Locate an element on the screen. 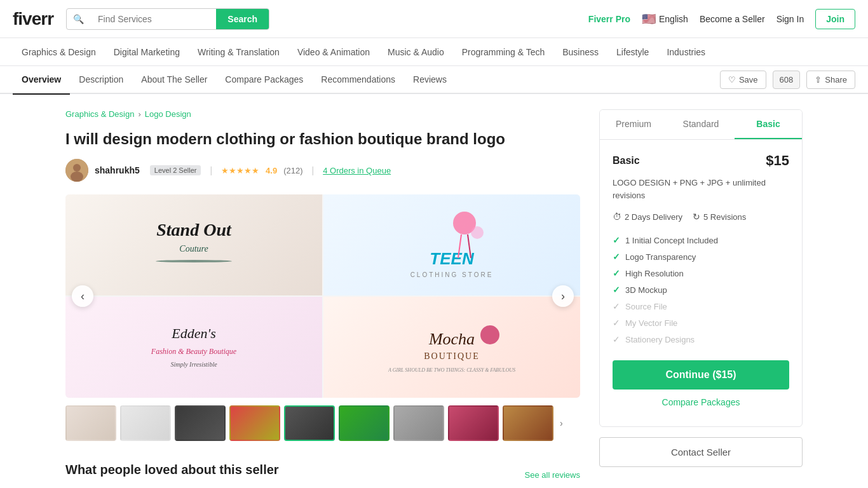 This screenshot has height=488, width=868. become-seller-link: Become a Seller is located at coordinates (732, 19).